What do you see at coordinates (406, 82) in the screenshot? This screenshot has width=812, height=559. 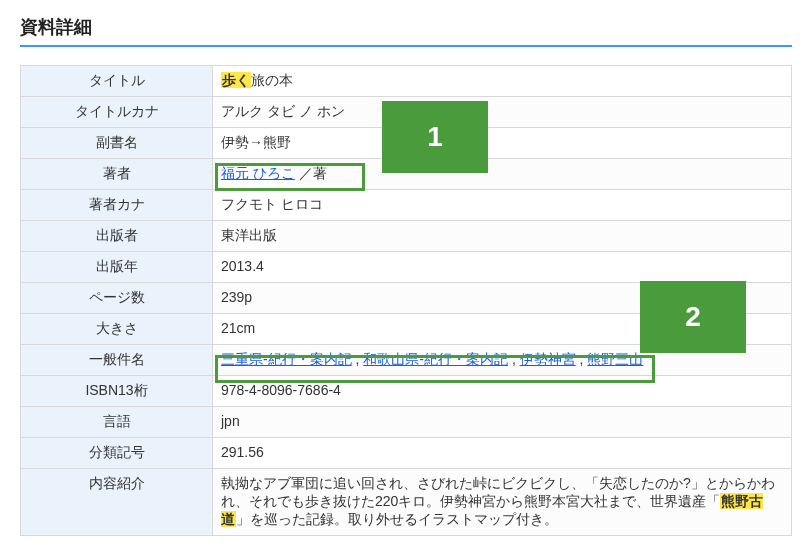 I see `row-title: タイトル 歩く旅の本` at bounding box center [406, 82].